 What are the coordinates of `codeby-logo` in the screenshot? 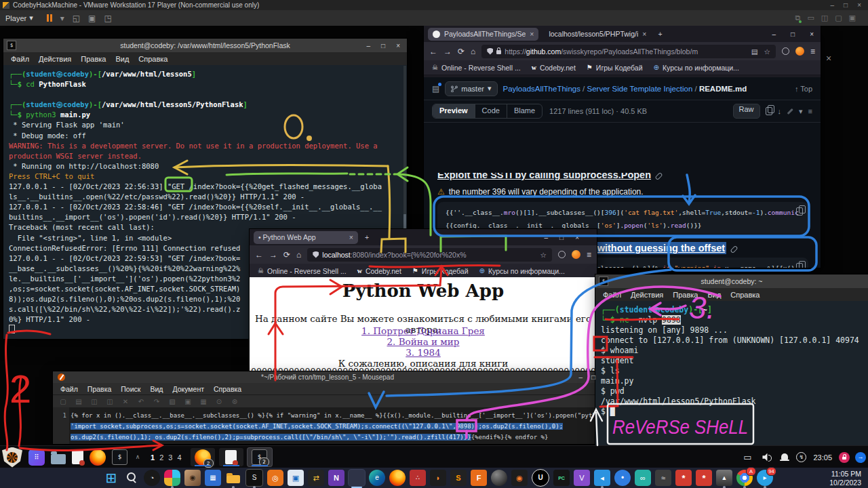 It's located at (12, 458).